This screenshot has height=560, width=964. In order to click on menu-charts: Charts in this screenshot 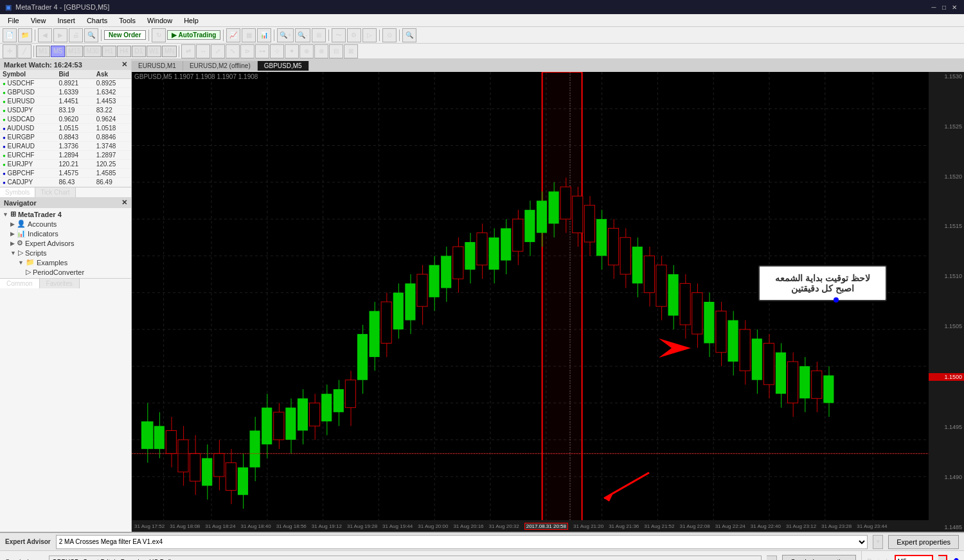, I will do `click(97, 21)`.